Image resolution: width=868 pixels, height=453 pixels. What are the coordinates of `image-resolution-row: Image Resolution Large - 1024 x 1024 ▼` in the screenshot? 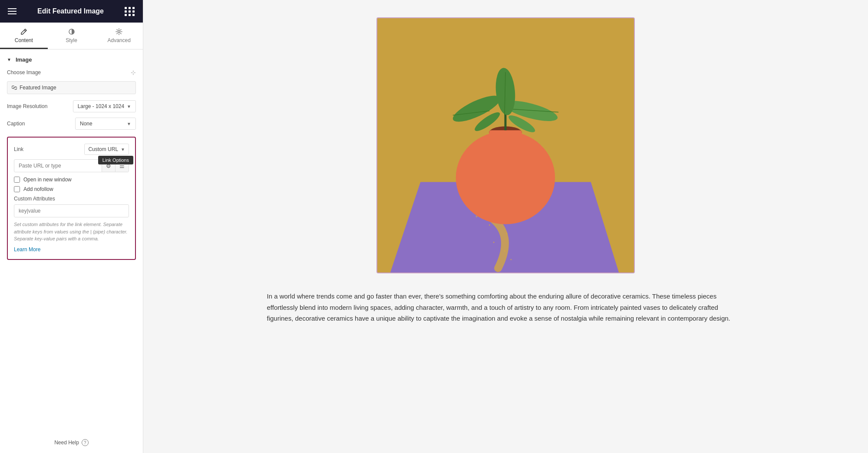 It's located at (71, 106).